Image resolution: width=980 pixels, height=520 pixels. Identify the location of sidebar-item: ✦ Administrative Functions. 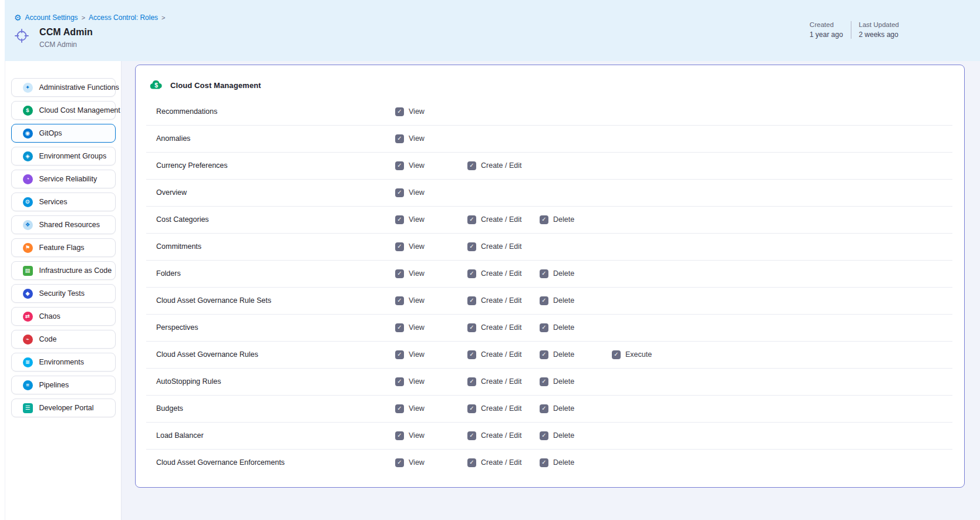
(63, 87).